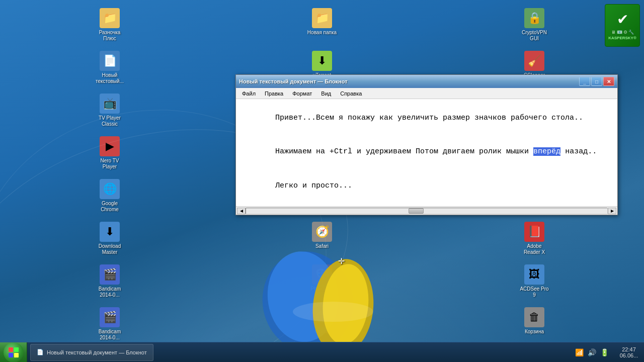  I want to click on start-button, so click(14, 352).